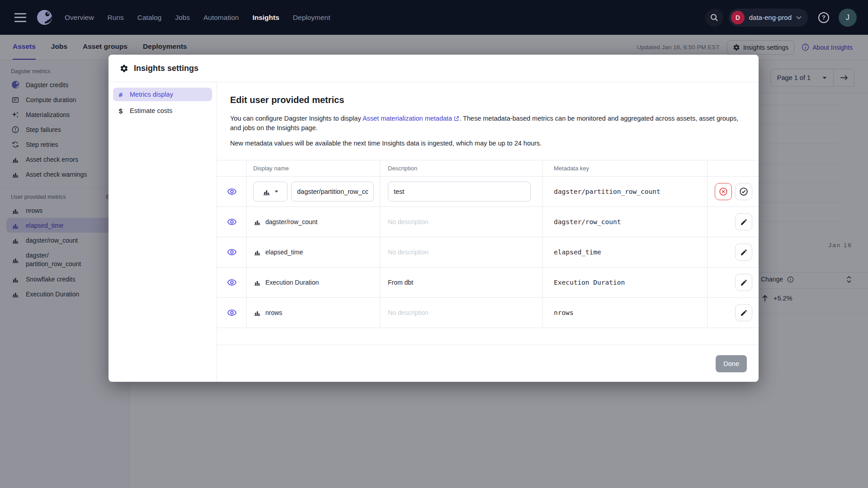  What do you see at coordinates (277, 192) in the screenshot?
I see `caret-down-icon` at bounding box center [277, 192].